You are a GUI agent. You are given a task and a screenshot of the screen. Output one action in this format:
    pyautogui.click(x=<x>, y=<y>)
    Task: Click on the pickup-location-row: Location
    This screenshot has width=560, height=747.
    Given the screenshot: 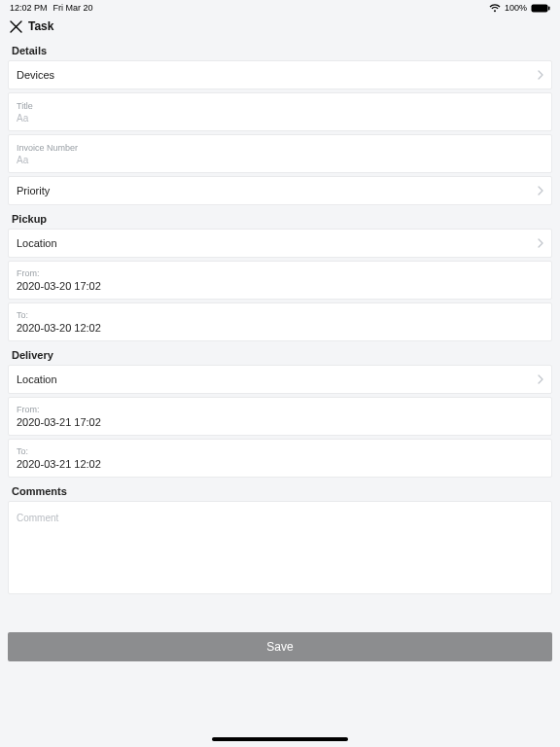 What is the action you would take?
    pyautogui.click(x=280, y=243)
    